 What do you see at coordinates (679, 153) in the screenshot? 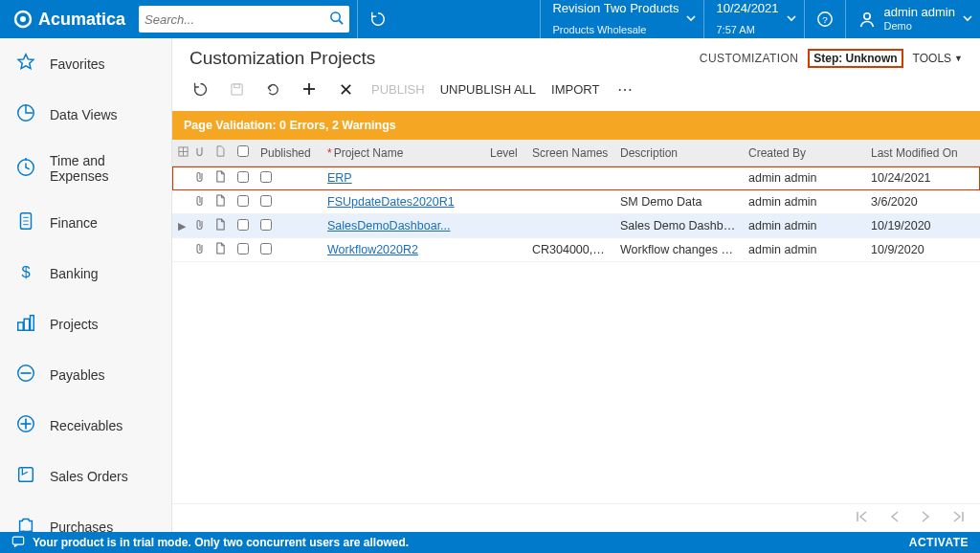
I see `col-description: Description` at bounding box center [679, 153].